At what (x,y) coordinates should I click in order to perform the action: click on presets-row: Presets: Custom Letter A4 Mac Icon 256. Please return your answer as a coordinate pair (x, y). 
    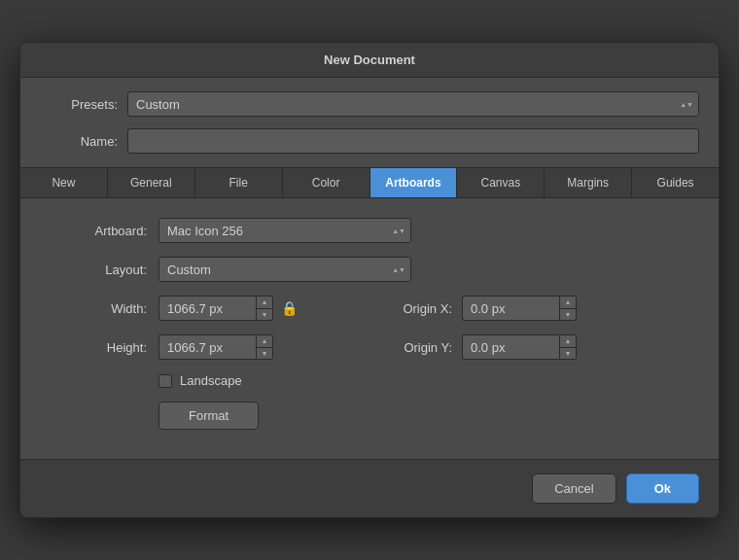
    Looking at the image, I should click on (370, 100).